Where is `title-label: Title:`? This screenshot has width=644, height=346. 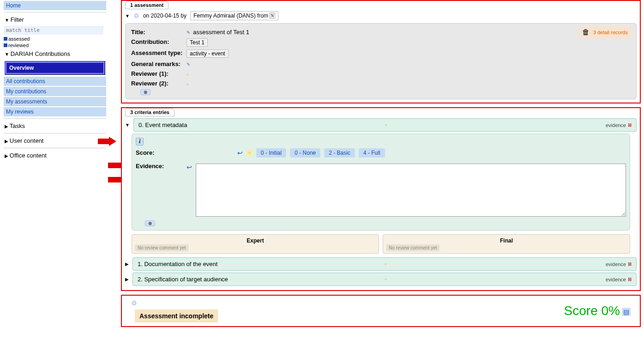 title-label: Title: is located at coordinates (159, 32).